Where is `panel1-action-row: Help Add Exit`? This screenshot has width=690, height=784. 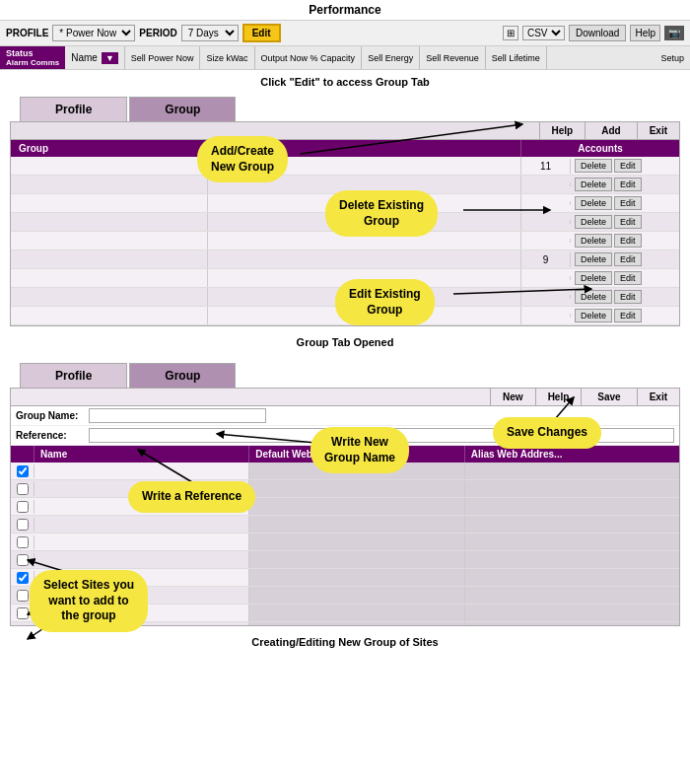
panel1-action-row: Help Add Exit is located at coordinates (345, 131).